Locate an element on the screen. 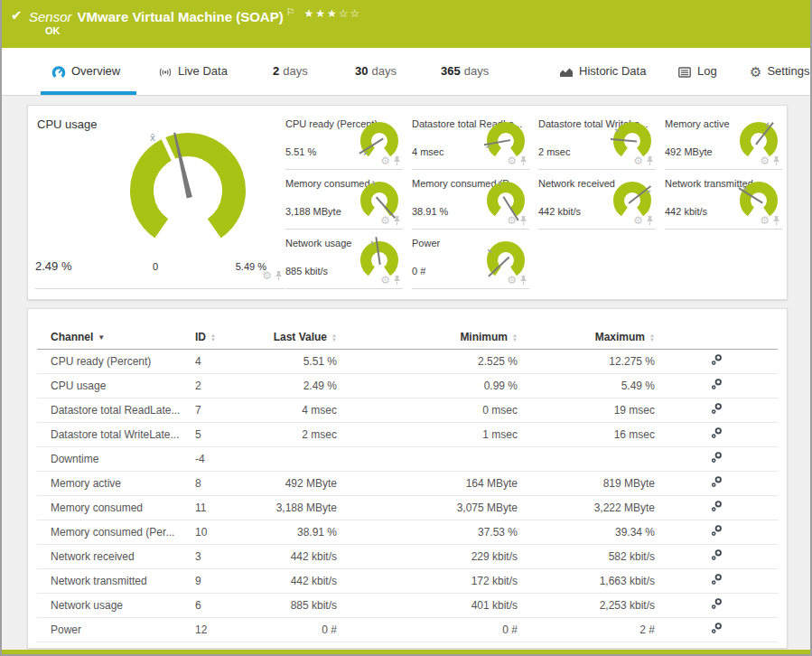  channel-maximum: 12.275 % is located at coordinates (586, 361).